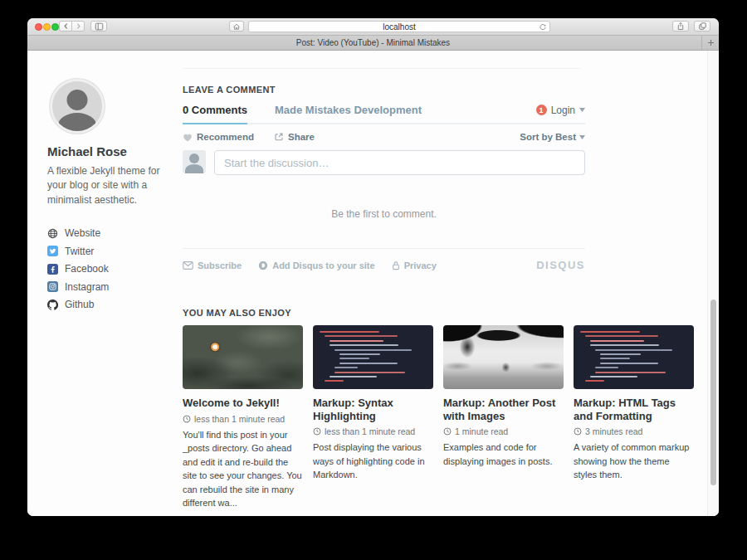  I want to click on plus-icon, so click(710, 43).